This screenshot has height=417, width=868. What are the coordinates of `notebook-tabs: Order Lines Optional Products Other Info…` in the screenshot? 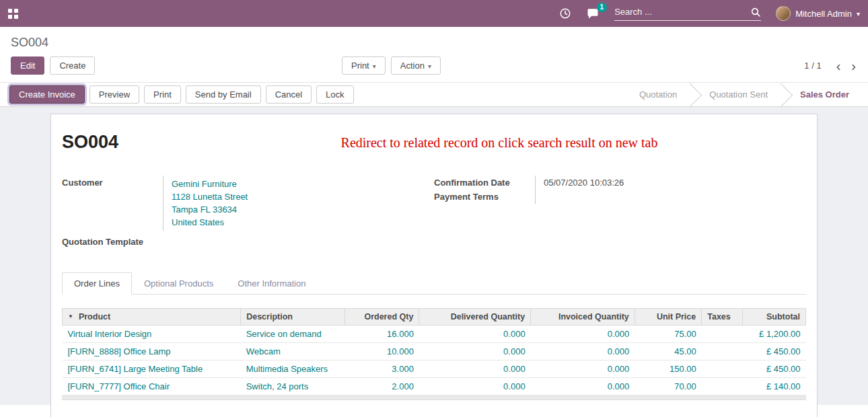 It's located at (434, 283).